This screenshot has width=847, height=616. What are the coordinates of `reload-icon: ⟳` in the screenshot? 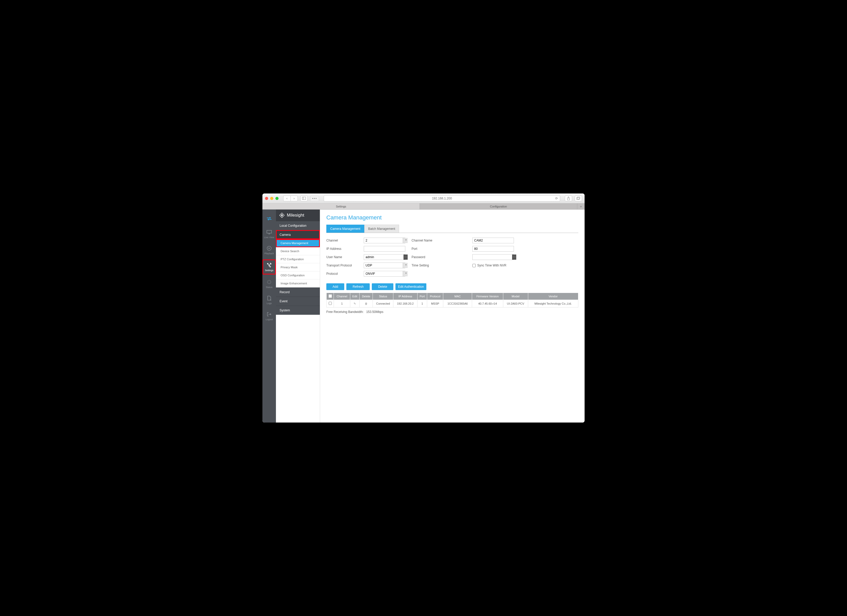 It's located at (556, 199).